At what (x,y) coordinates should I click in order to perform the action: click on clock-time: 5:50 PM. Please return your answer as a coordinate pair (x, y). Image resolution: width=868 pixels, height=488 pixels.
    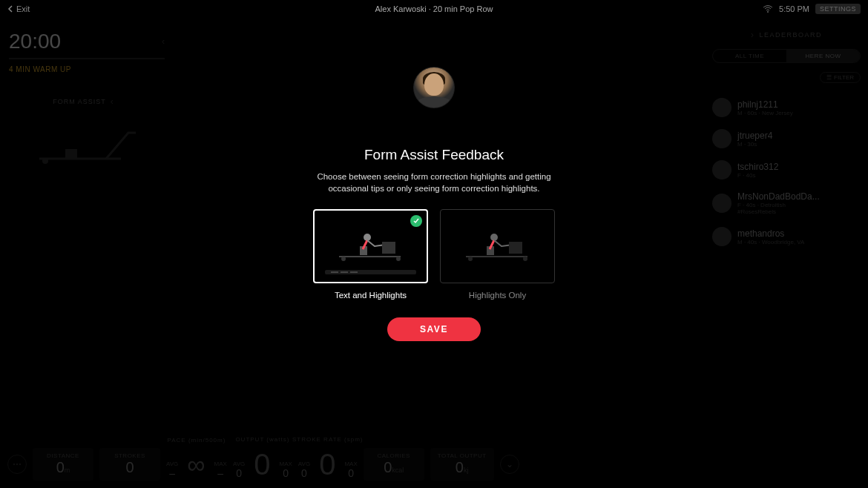
    Looking at the image, I should click on (794, 9).